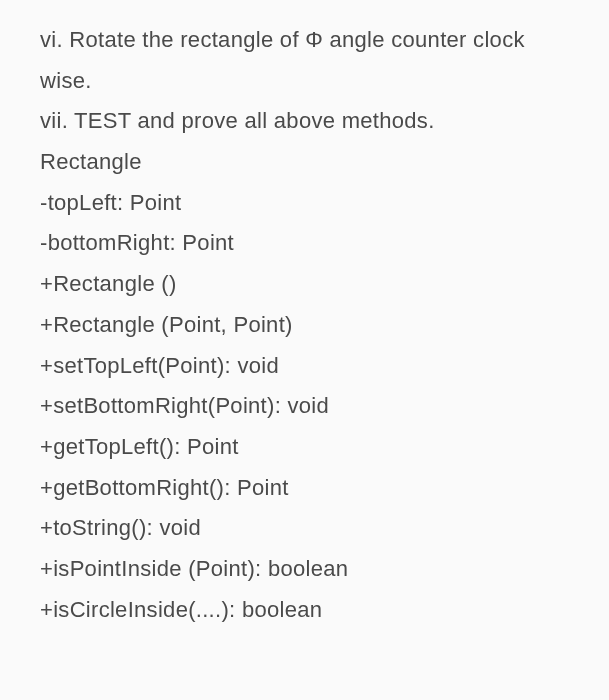 This screenshot has width=609, height=700. What do you see at coordinates (310, 488) in the screenshot?
I see `text-line: +getBottomRight(): Point` at bounding box center [310, 488].